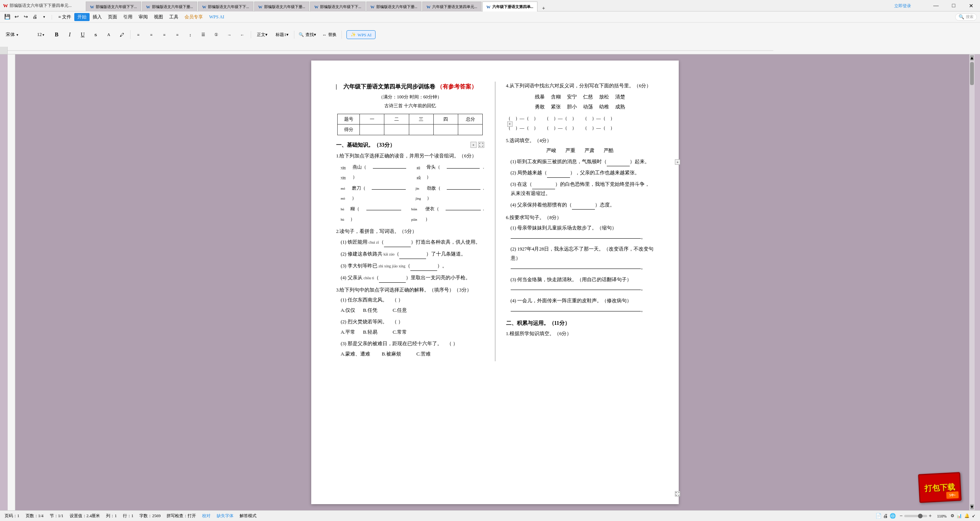  Describe the element at coordinates (974, 516) in the screenshot. I see `status-icon-4: ↙` at that location.